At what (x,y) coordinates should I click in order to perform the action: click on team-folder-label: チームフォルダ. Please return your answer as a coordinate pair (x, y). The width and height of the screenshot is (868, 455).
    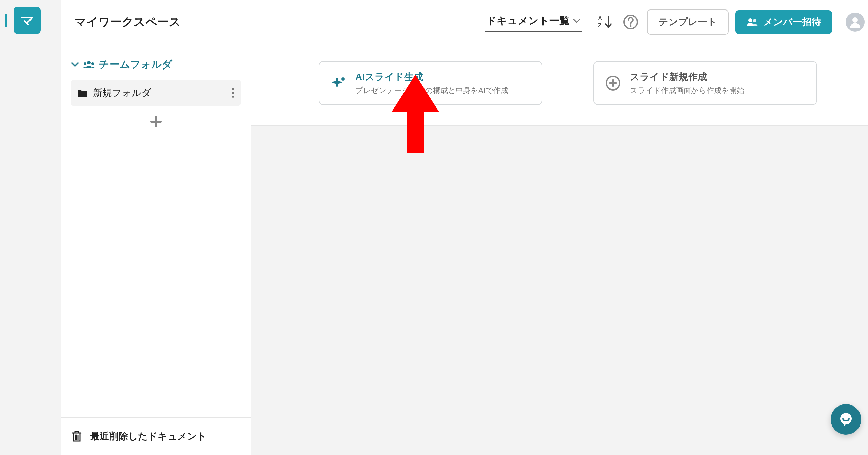
    Looking at the image, I should click on (136, 64).